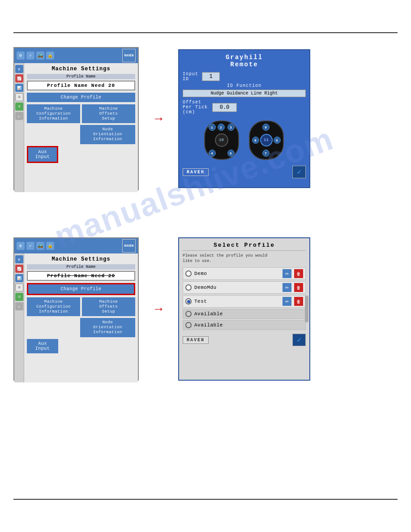 The height and width of the screenshot is (532, 411). Describe the element at coordinates (212, 153) in the screenshot. I see `gh-btn-4: 4` at that location.